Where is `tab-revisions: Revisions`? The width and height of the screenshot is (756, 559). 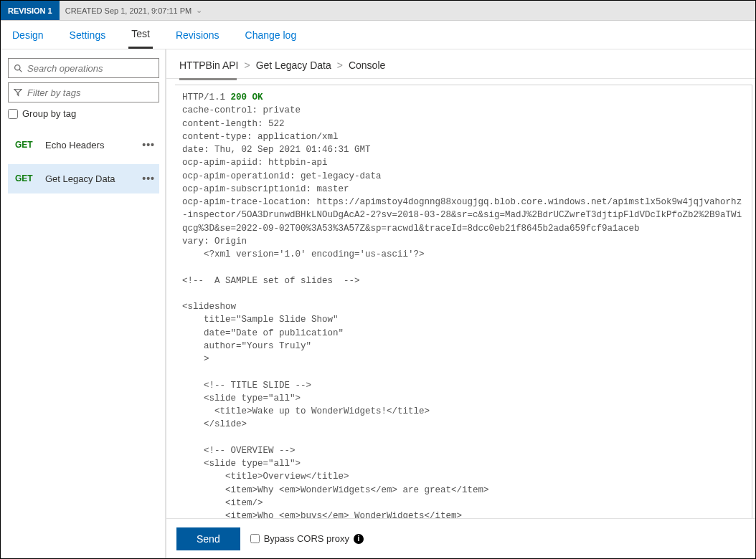
tab-revisions: Revisions is located at coordinates (198, 35).